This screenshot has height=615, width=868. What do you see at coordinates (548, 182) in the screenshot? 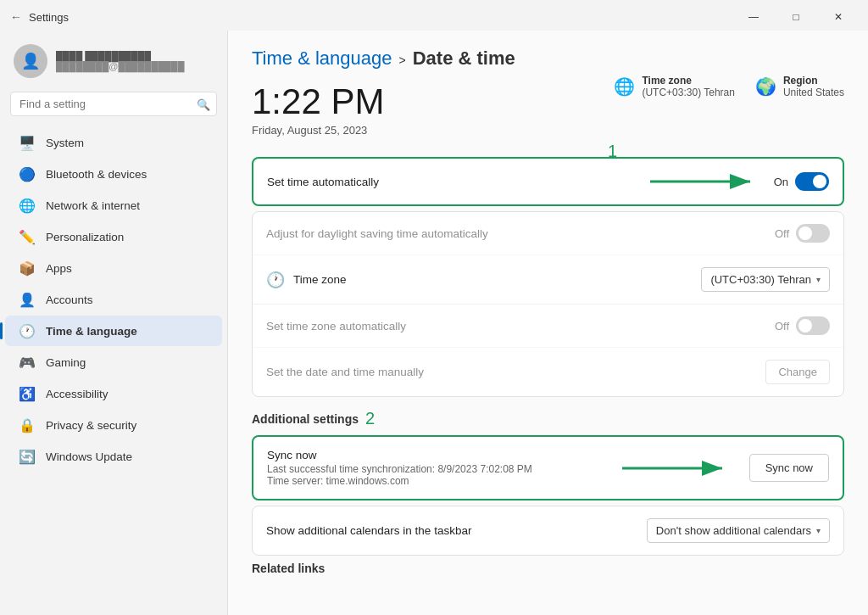
I see `set-time-row: Set time automatically On` at bounding box center [548, 182].